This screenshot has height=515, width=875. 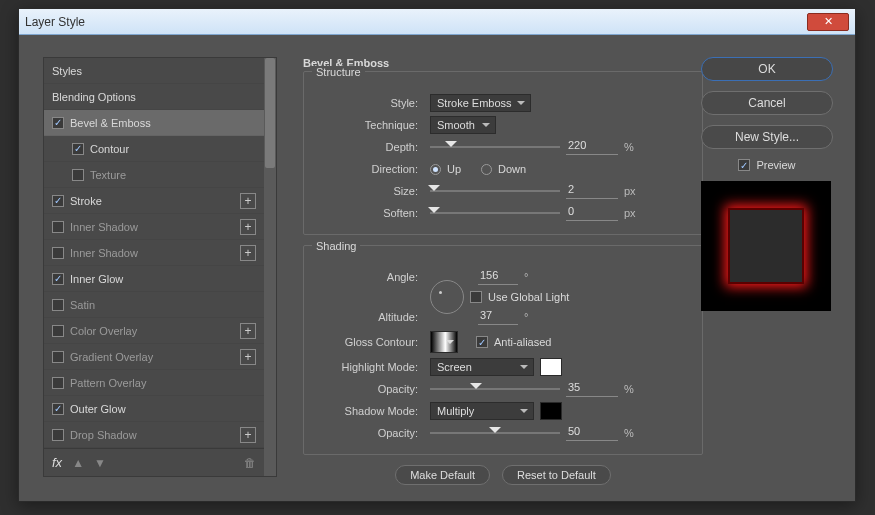 I want to click on style-item-stroke: Stroke+, so click(x=160, y=201).